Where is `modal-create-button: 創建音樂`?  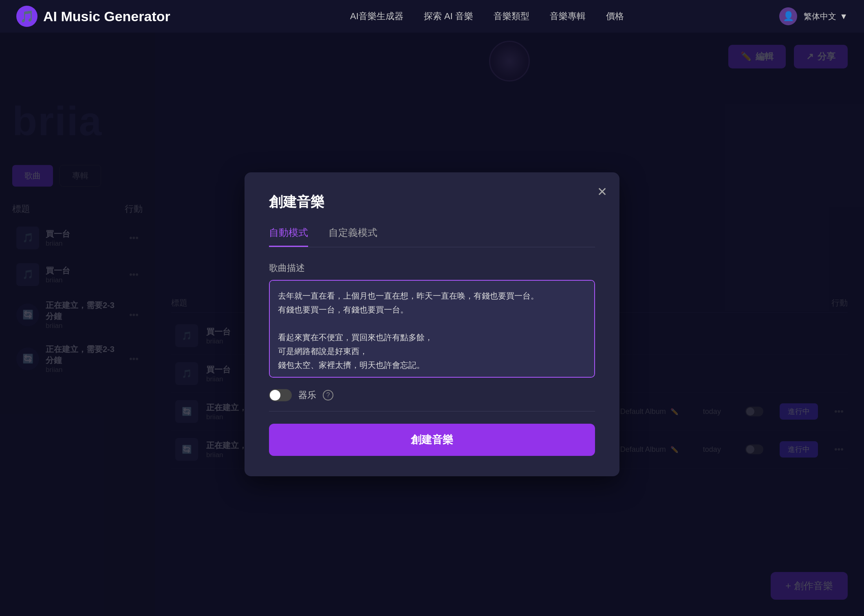 modal-create-button: 創建音樂 is located at coordinates (432, 440).